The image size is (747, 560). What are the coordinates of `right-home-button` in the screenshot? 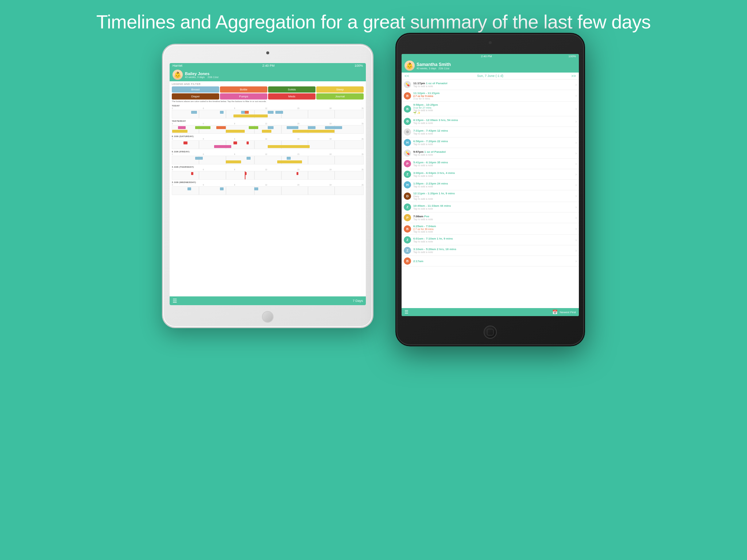 It's located at (490, 332).